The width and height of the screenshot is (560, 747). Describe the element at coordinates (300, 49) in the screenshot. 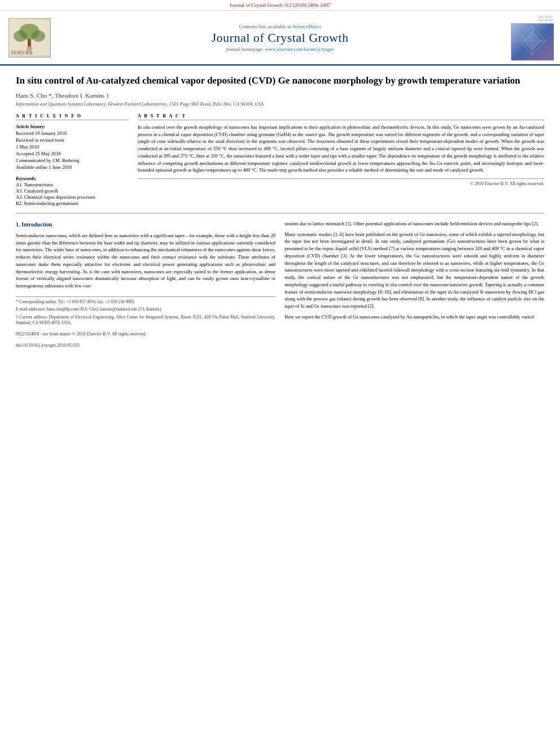

I see `homepage-url: www.elsevier.com/locate/jcrysgro` at that location.